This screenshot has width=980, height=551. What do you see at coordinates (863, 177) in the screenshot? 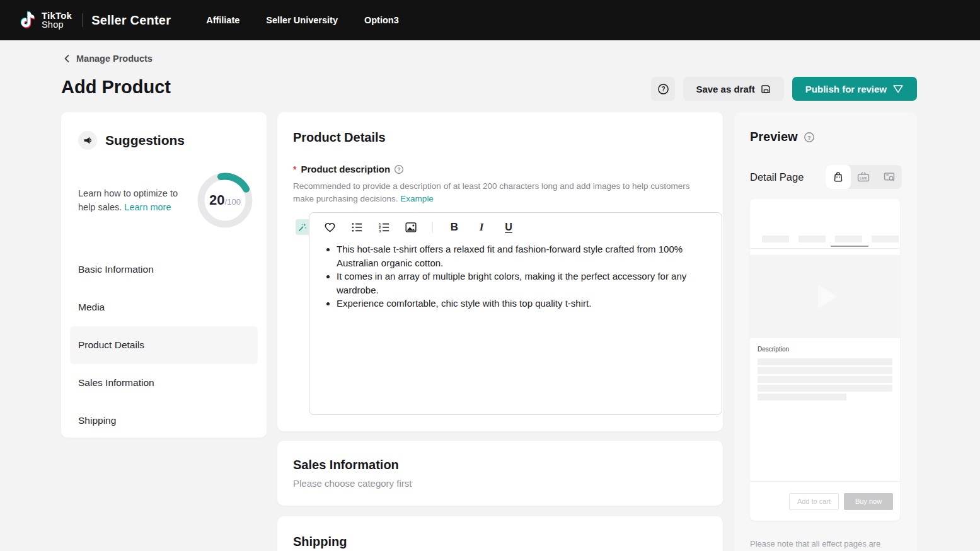
I see `tab-live: LIVE` at bounding box center [863, 177].